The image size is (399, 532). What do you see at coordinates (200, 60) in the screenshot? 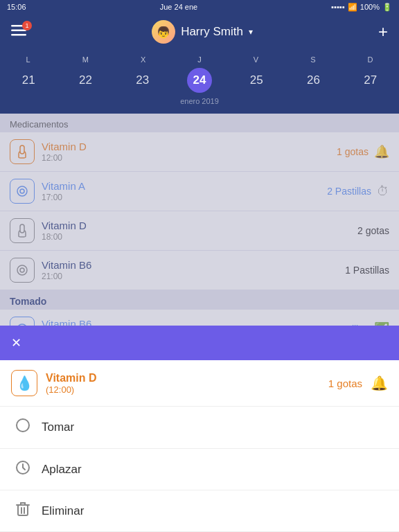
I see `day-header-3: J` at bounding box center [200, 60].